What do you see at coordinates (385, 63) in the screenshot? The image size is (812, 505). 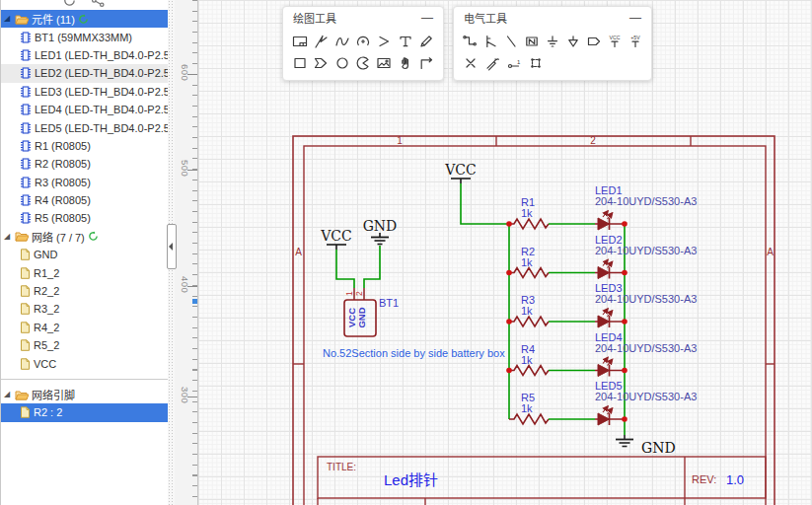 I see `image-icon-button` at bounding box center [385, 63].